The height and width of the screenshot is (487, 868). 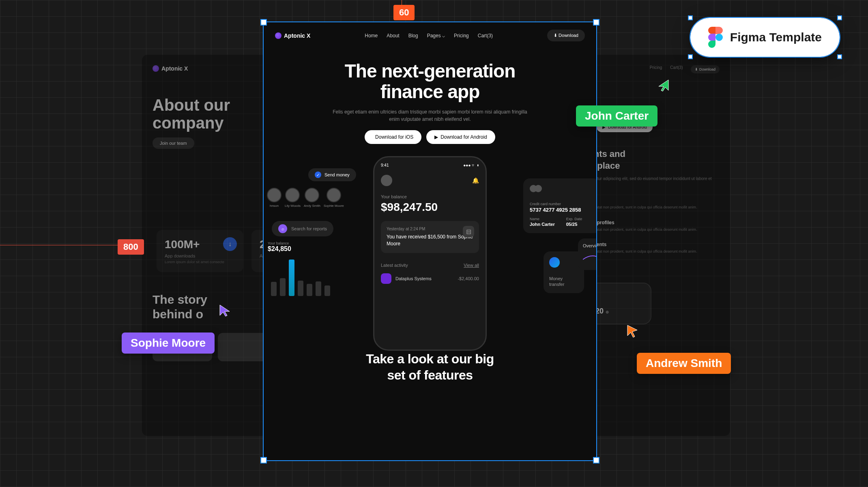 What do you see at coordinates (590, 257) in the screenshot?
I see `sparkline-icon` at bounding box center [590, 257].